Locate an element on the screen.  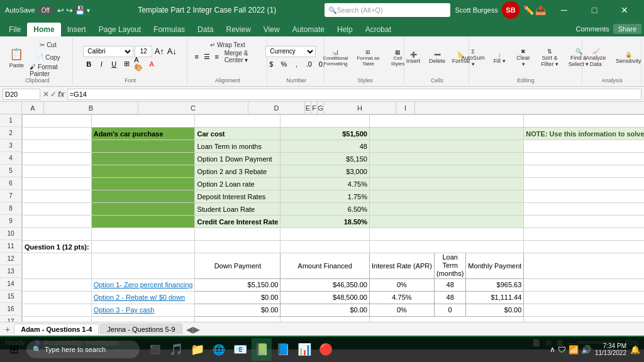
align-right-button: ≡ is located at coordinates (217, 57).